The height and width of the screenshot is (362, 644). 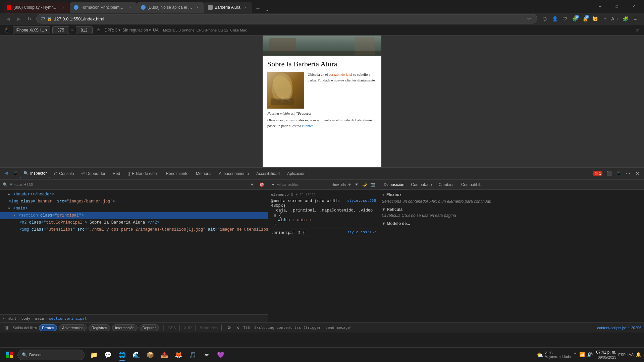 I want to click on tray-notification: 🔔, so click(x=639, y=355).